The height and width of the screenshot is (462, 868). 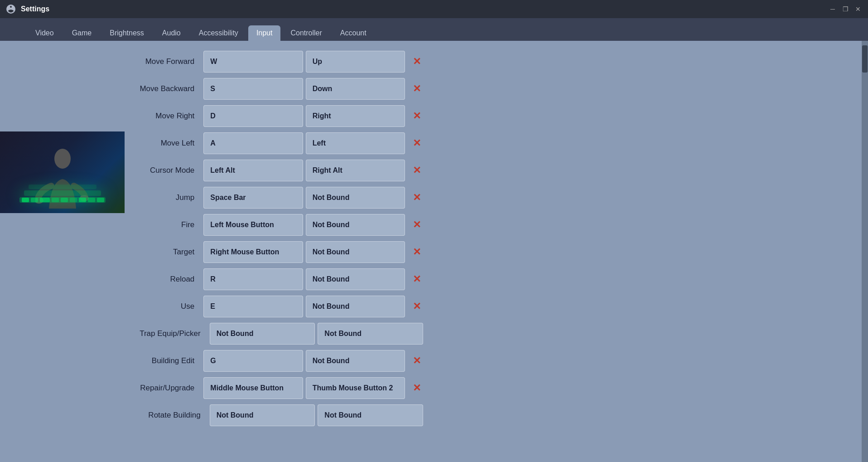 I want to click on secondary-slot: Right, so click(x=355, y=116).